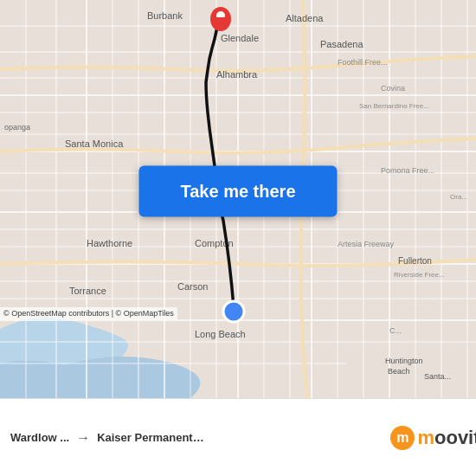 The width and height of the screenshot is (476, 476). What do you see at coordinates (83, 438) in the screenshot?
I see `arrow-right-icon: →` at bounding box center [83, 438].